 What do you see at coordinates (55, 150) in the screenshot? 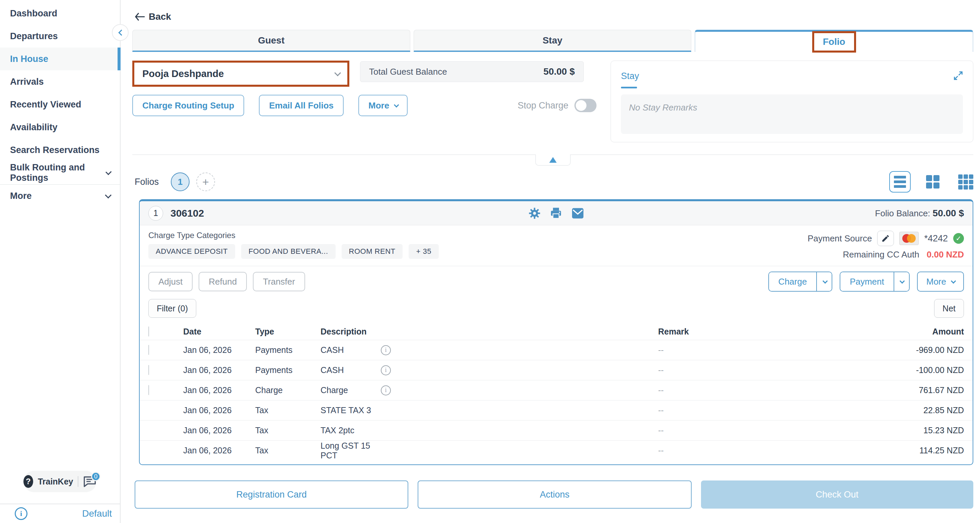
I see `sidebar-item-label: Search Reservations` at bounding box center [55, 150].